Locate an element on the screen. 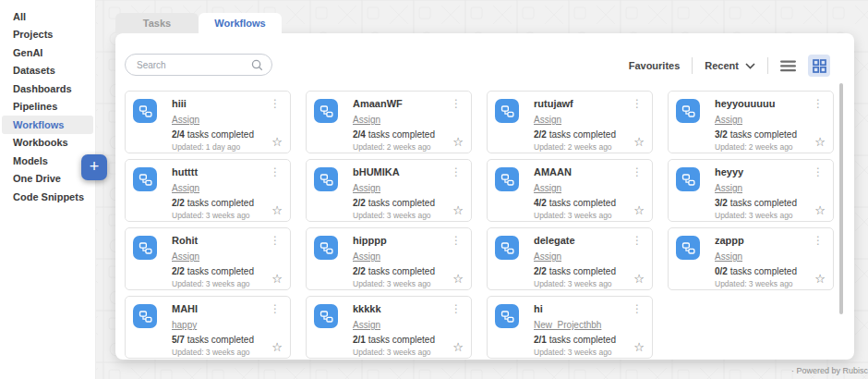 The image size is (868, 379). sidebar-item-label: Models is located at coordinates (30, 161).